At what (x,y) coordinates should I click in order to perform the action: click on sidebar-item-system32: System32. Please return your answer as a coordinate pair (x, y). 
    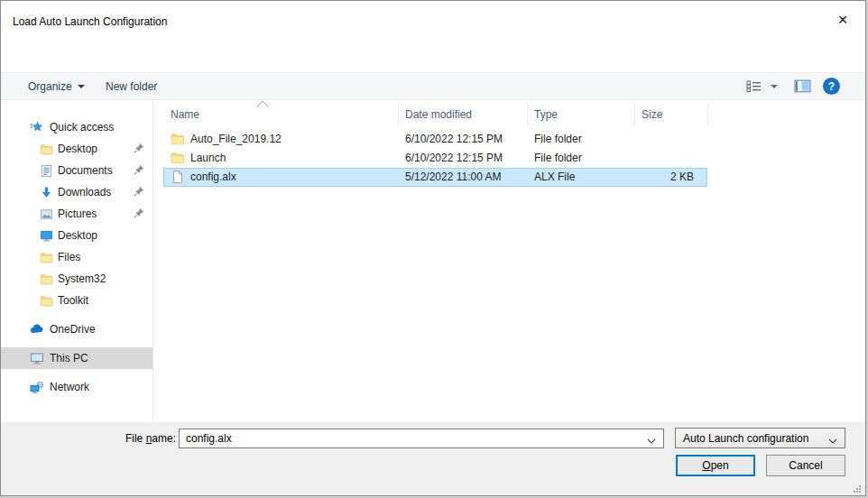
    Looking at the image, I should click on (77, 279).